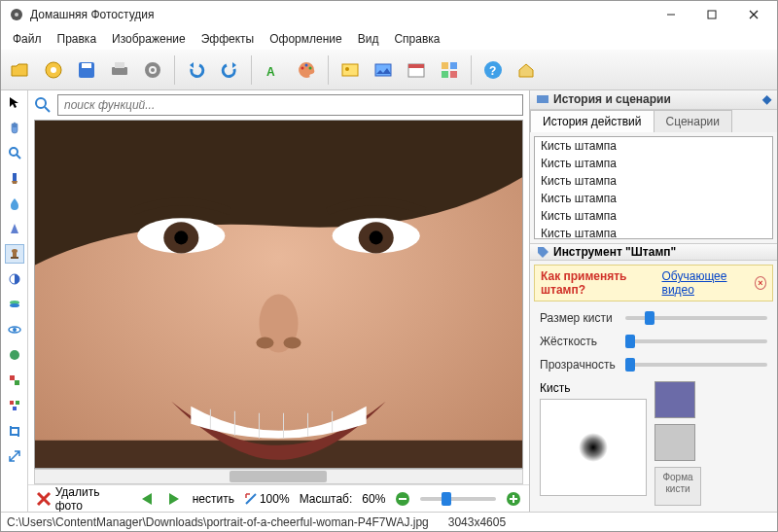 This screenshot has width=778, height=532. Describe the element at coordinates (120, 70) in the screenshot. I see `print-button` at that location.